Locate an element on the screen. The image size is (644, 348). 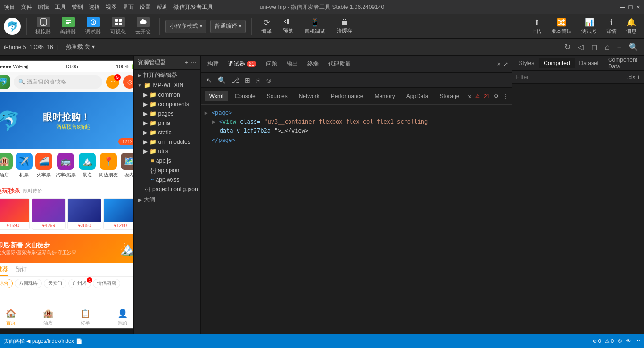
devtools-settings-icon: ⚙ is located at coordinates (496, 96).